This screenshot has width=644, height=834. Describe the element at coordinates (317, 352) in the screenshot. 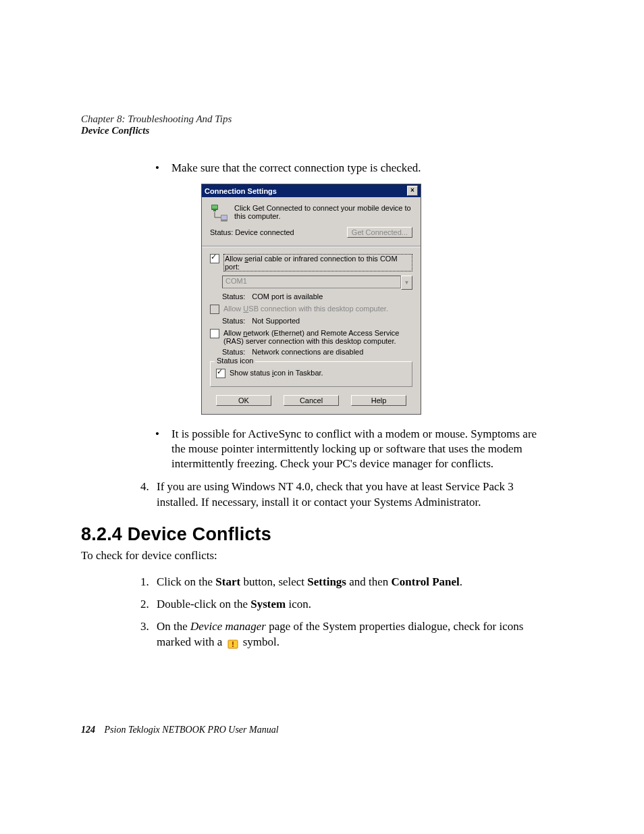

I see `network-status-row: Status: Network connections are disabled` at that location.